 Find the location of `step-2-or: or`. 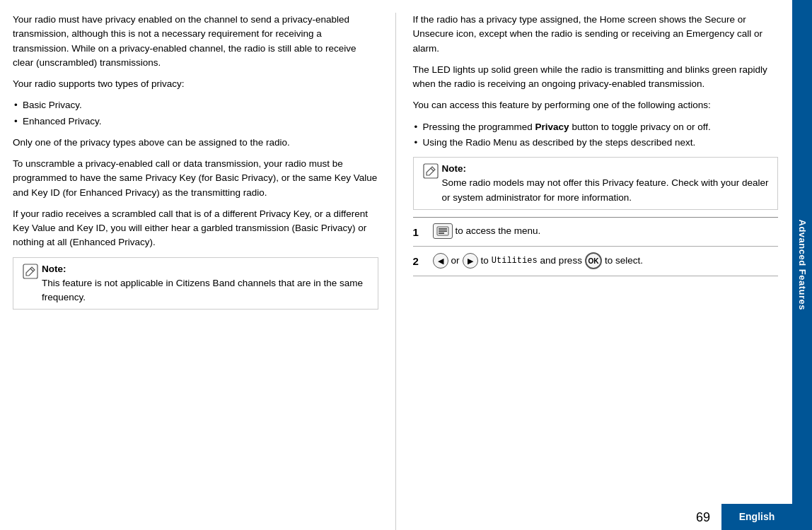

step-2-or: or is located at coordinates (456, 261).